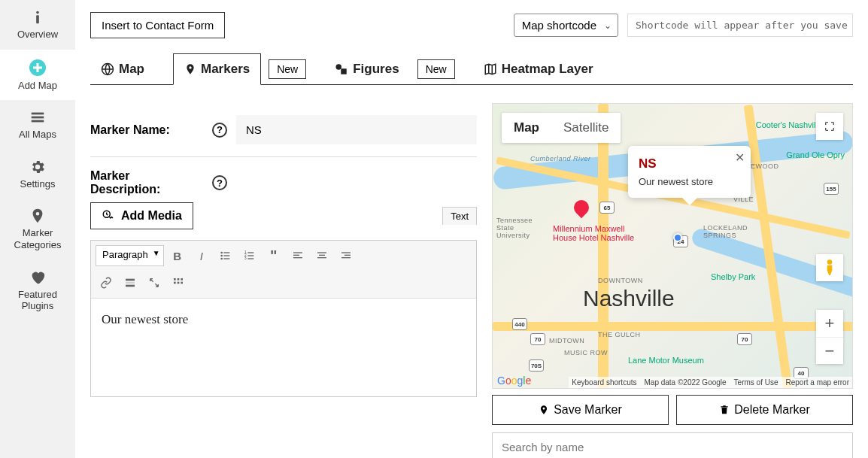 The height and width of the screenshot is (458, 868). Describe the element at coordinates (815, 155) in the screenshot. I see `poi-opry: Grand Ole Opry` at that location.